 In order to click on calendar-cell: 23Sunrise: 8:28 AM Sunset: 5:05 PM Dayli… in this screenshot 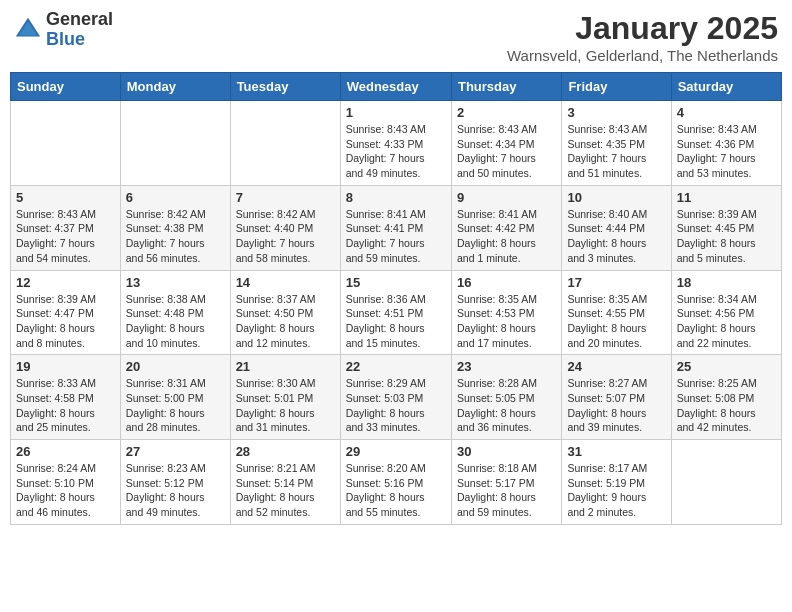, I will do `click(506, 398)`.